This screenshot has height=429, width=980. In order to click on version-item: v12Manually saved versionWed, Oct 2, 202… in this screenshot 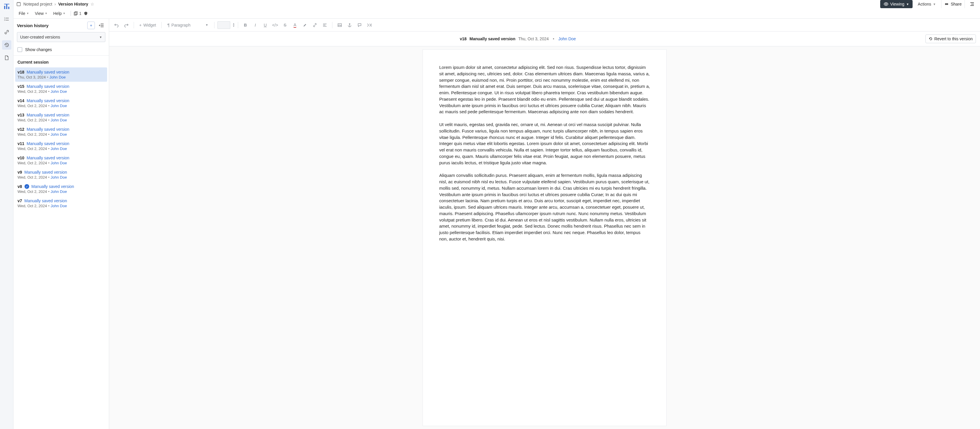, I will do `click(61, 132)`.